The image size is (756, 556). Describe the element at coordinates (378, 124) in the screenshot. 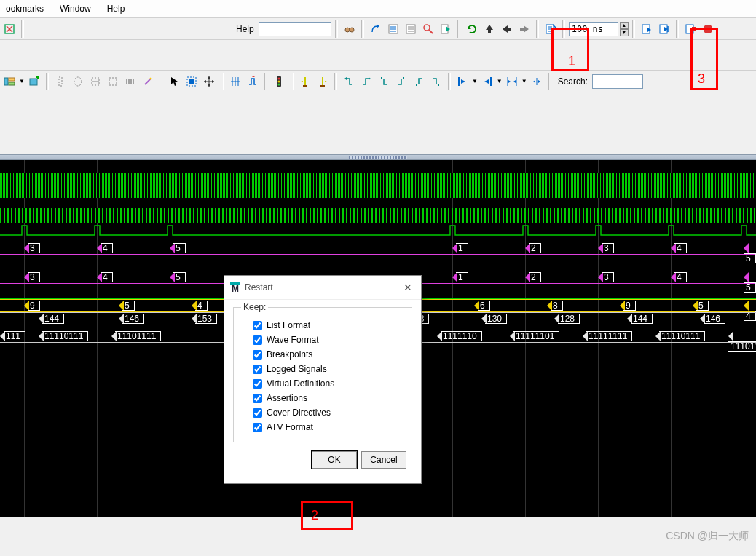

I see `empty-area` at that location.